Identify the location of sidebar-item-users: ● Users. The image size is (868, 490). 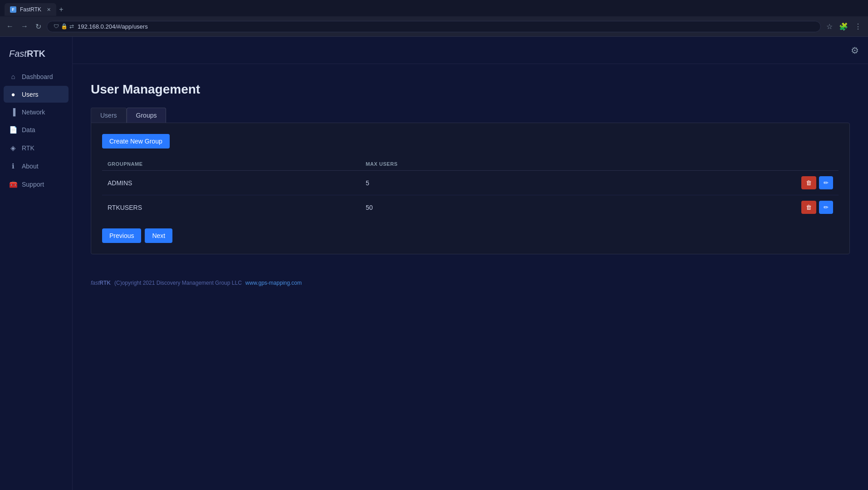
(36, 94).